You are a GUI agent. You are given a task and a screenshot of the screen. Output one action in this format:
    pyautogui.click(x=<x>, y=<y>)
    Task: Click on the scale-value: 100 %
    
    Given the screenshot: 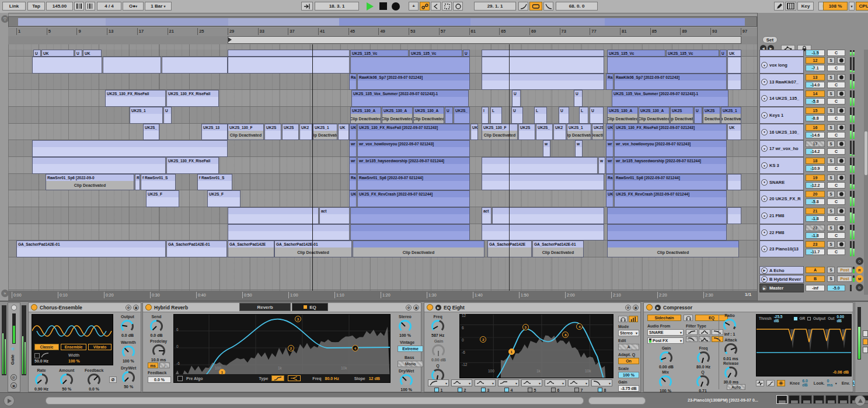 What is the action you would take?
    pyautogui.click(x=629, y=375)
    